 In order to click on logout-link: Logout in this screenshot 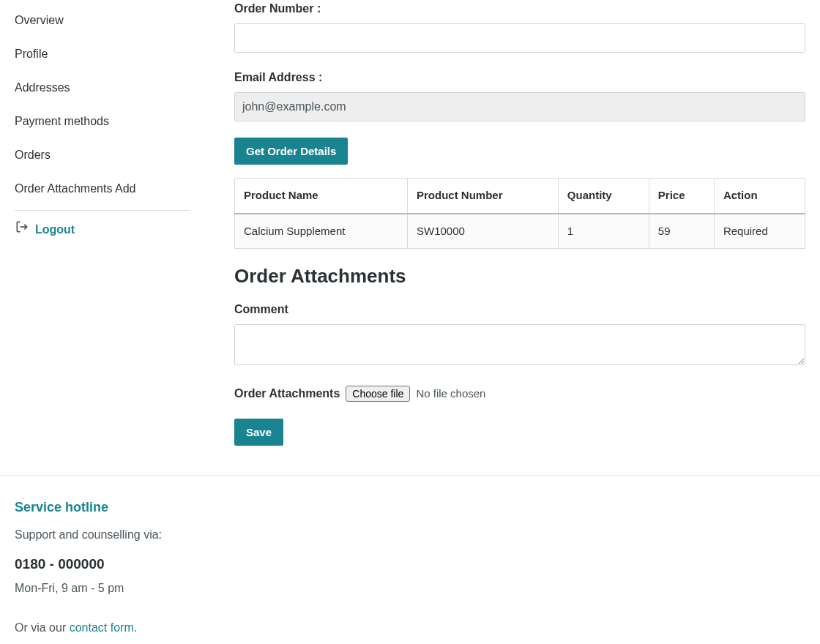, I will do `click(102, 230)`.